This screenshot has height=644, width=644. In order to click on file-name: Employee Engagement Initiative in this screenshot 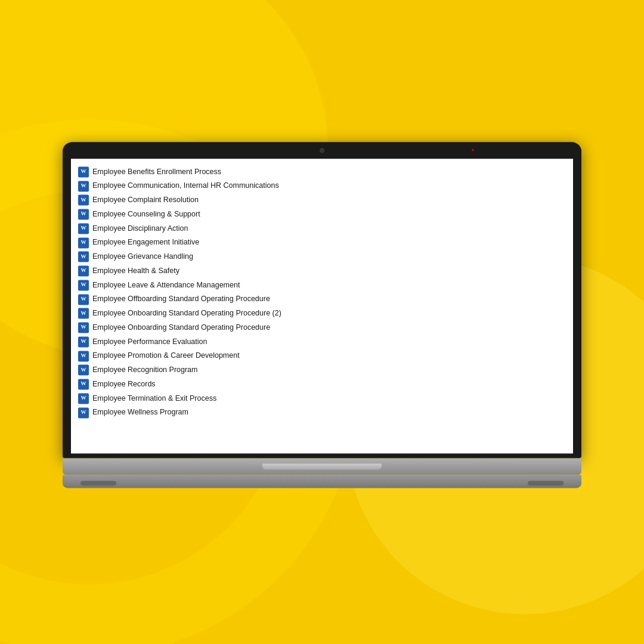, I will do `click(145, 243)`.